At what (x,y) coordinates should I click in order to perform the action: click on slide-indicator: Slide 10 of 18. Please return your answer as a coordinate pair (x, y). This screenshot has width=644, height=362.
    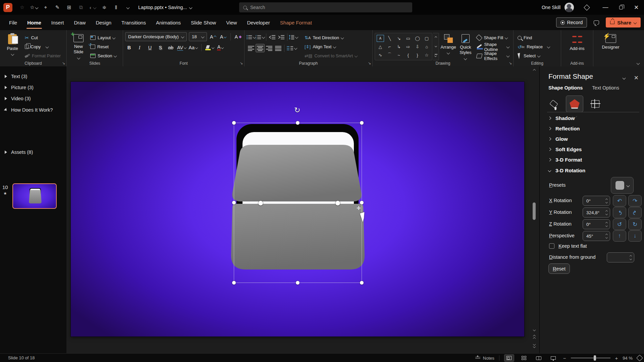
    Looking at the image, I should click on (21, 358).